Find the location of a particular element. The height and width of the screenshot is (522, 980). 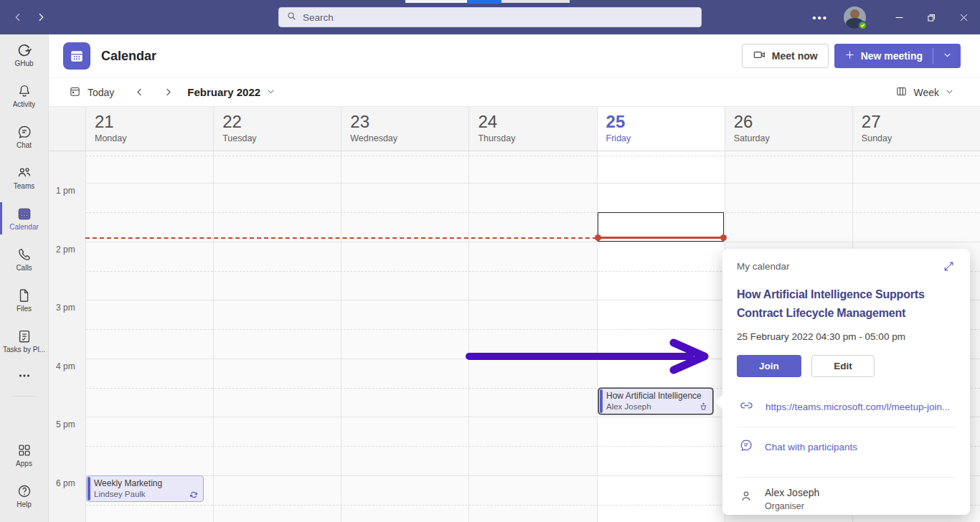

minimize-button is located at coordinates (900, 17).